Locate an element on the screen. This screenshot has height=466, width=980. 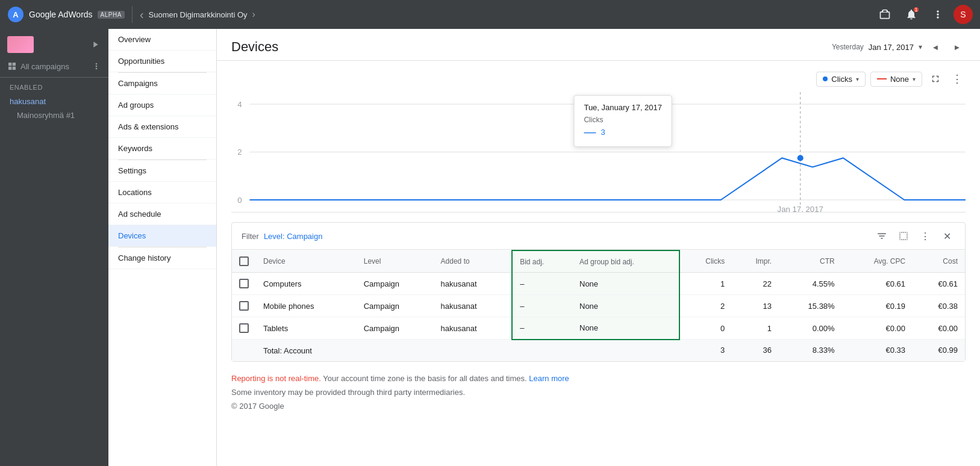
row-3-added-to: hakusanat is located at coordinates (473, 329).